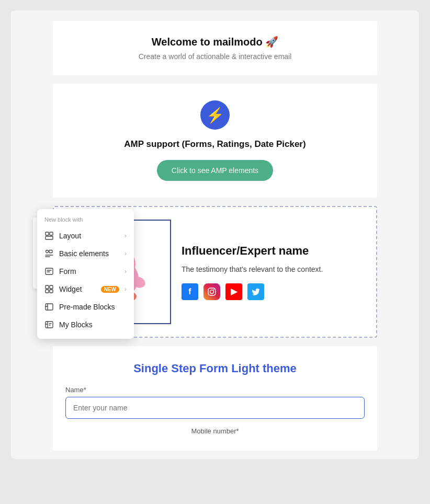  I want to click on instagram-icon, so click(212, 292).